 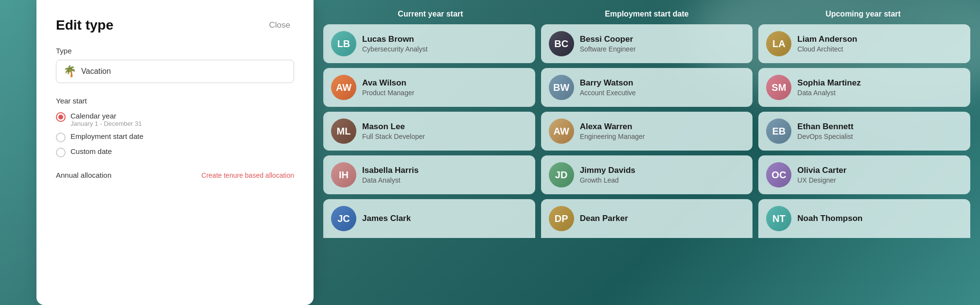 What do you see at coordinates (388, 83) in the screenshot?
I see `person-name: Ava Wilson` at bounding box center [388, 83].